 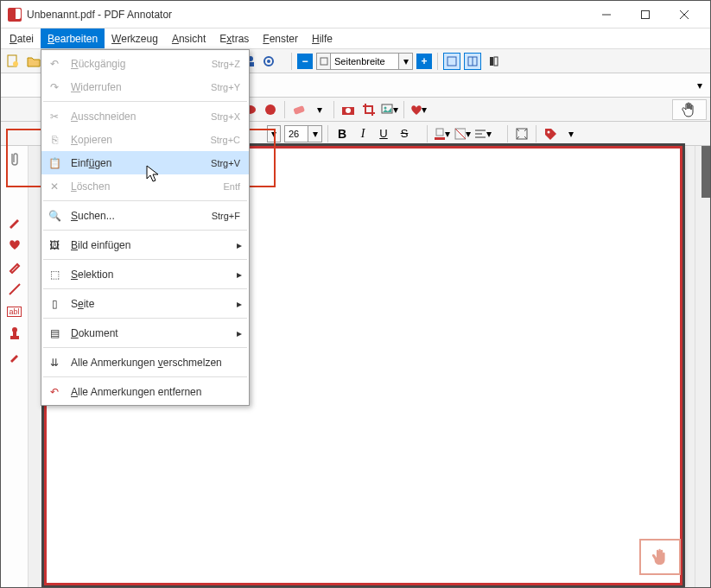 What do you see at coordinates (660, 557) in the screenshot?
I see `hand-tool-bottom` at bounding box center [660, 557].